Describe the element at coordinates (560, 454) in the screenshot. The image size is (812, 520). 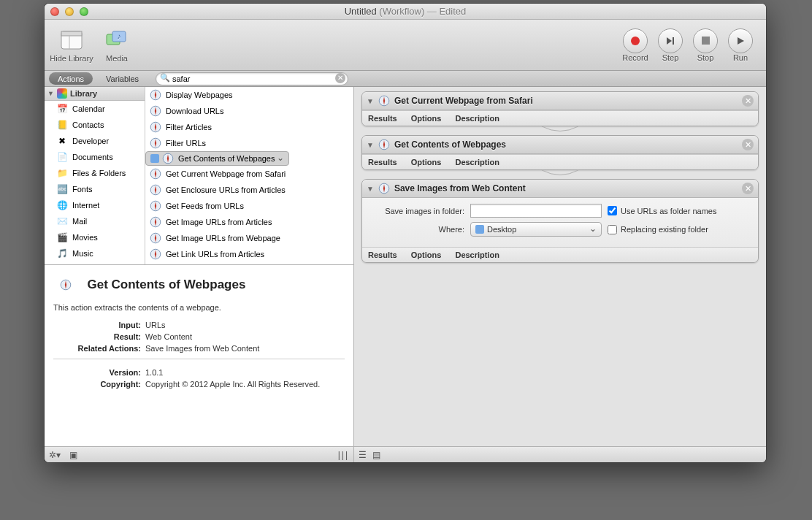
I see `workflow-footer: ☰ ▤` at that location.